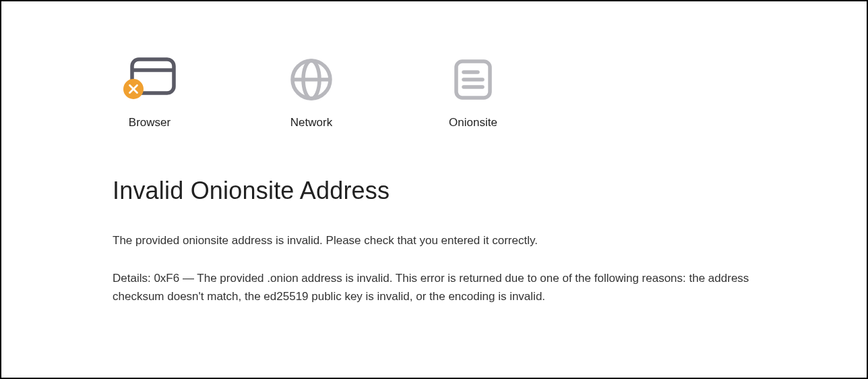  I want to click on browser-status: Browser, so click(150, 92).